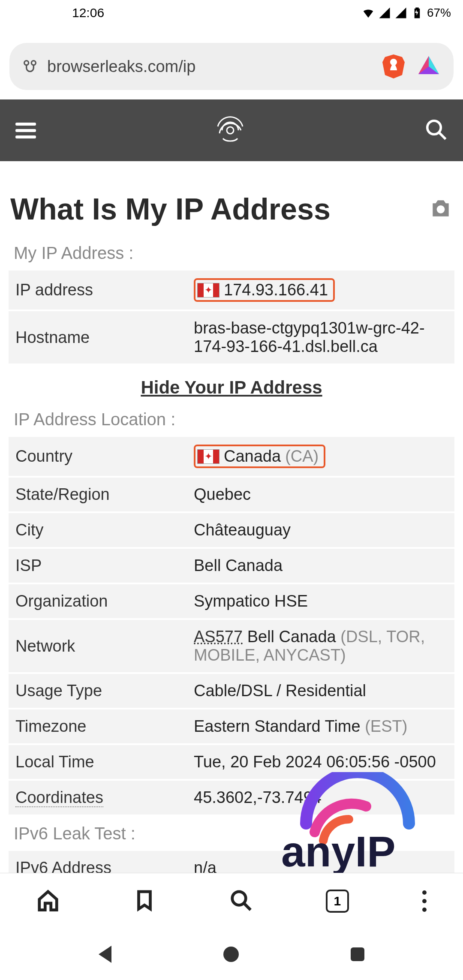  I want to click on nav-home-button, so click(231, 954).